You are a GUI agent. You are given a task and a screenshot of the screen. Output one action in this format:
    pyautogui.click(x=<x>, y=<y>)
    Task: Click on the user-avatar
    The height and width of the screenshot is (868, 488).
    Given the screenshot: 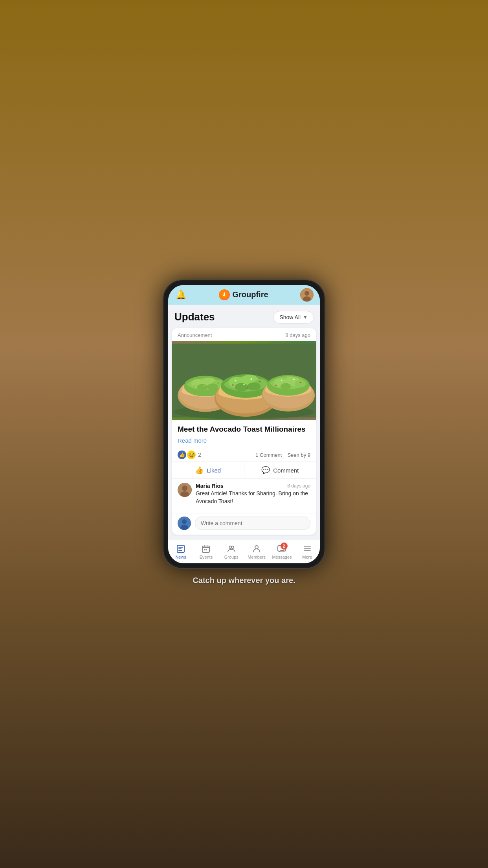 What is the action you would take?
    pyautogui.click(x=307, y=295)
    